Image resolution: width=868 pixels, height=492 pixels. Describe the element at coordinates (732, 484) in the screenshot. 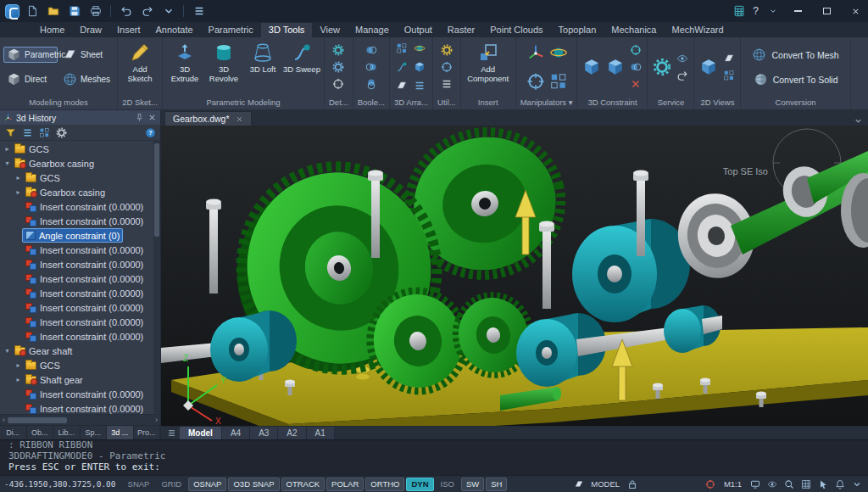

I see `annotation-scale-label: M1:1` at that location.